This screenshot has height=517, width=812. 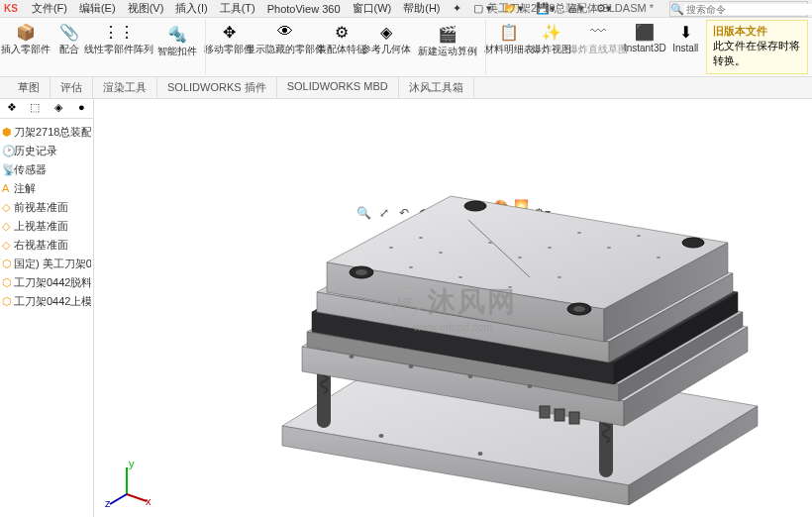 I want to click on install-button: ⬇Install, so click(x=685, y=48).